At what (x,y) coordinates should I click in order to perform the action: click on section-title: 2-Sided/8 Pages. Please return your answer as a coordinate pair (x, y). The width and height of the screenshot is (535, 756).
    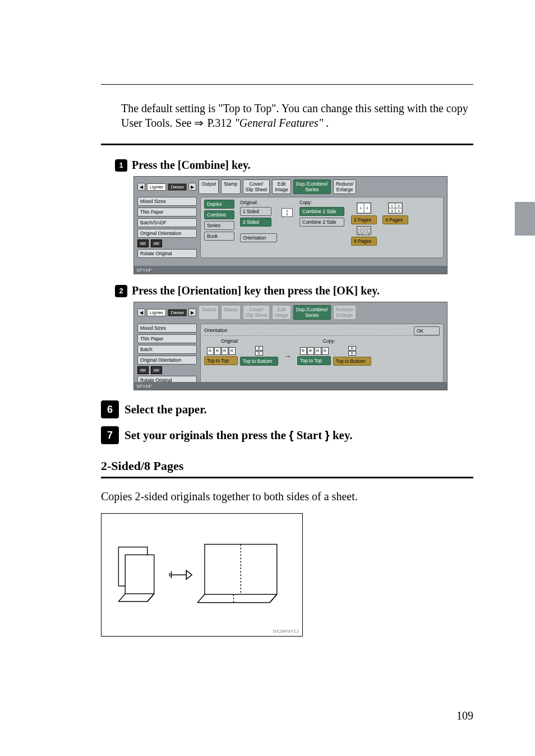
    Looking at the image, I should click on (287, 466).